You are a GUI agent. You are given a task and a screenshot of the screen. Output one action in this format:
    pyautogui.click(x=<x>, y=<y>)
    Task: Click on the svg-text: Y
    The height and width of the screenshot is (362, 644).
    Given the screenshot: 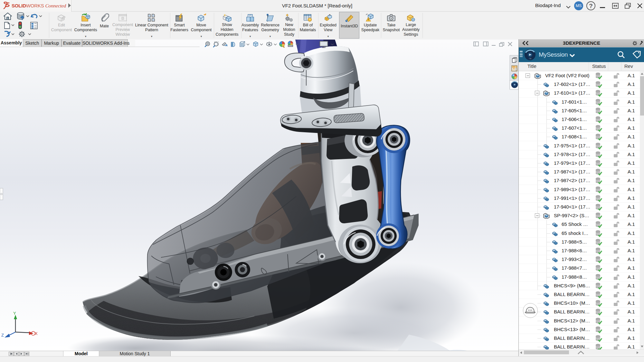 What is the action you would take?
    pyautogui.click(x=15, y=313)
    